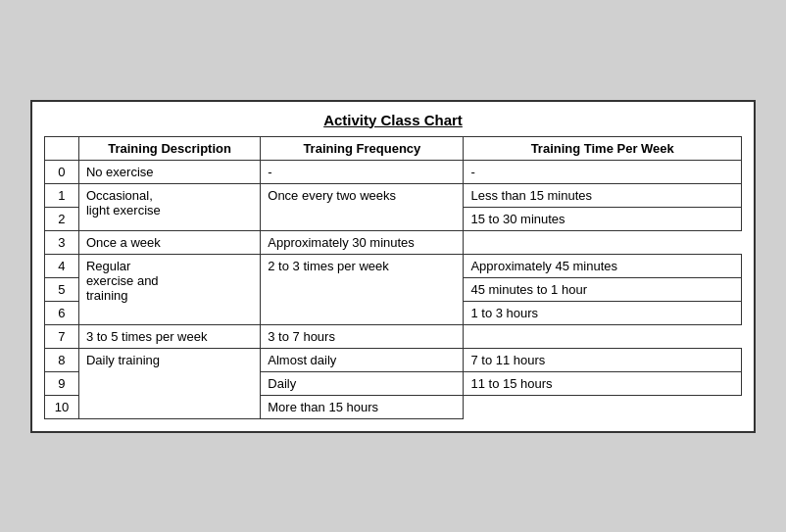 This screenshot has height=532, width=786. What do you see at coordinates (603, 383) in the screenshot?
I see `cell-time: 11 to 15 hours` at bounding box center [603, 383].